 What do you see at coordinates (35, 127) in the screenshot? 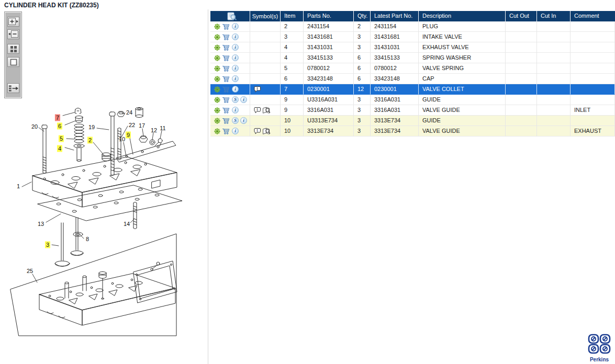
I see `diagram-callout-20: 20` at bounding box center [35, 127].